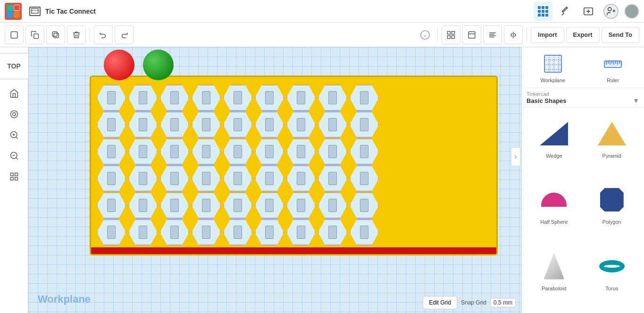 This screenshot has width=644, height=313. What do you see at coordinates (588, 11) in the screenshot?
I see `sim-button` at bounding box center [588, 11].